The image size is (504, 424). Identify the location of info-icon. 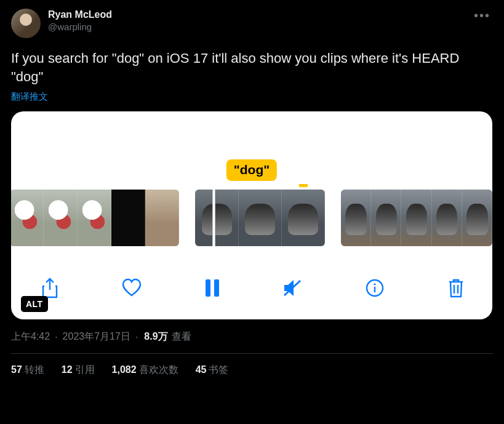
(375, 288).